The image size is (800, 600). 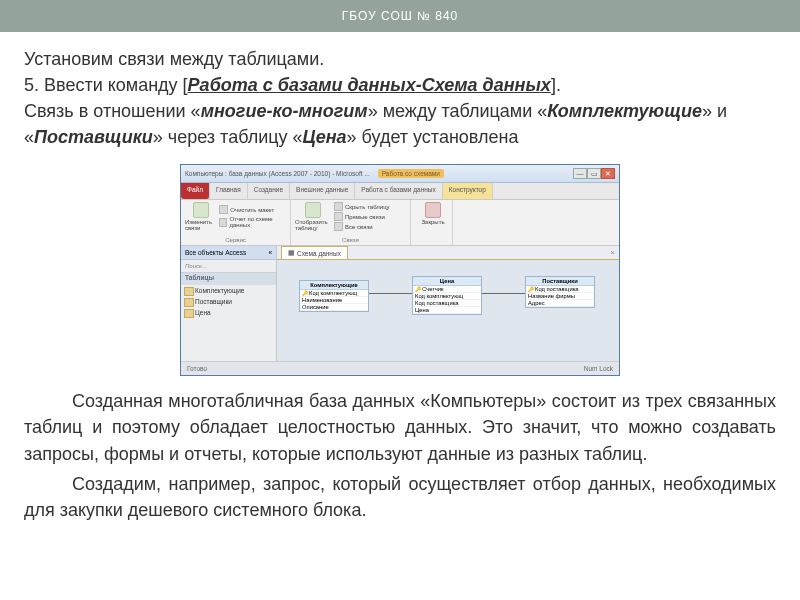 I want to click on status-bar: Готово Num Lock, so click(x=400, y=368).